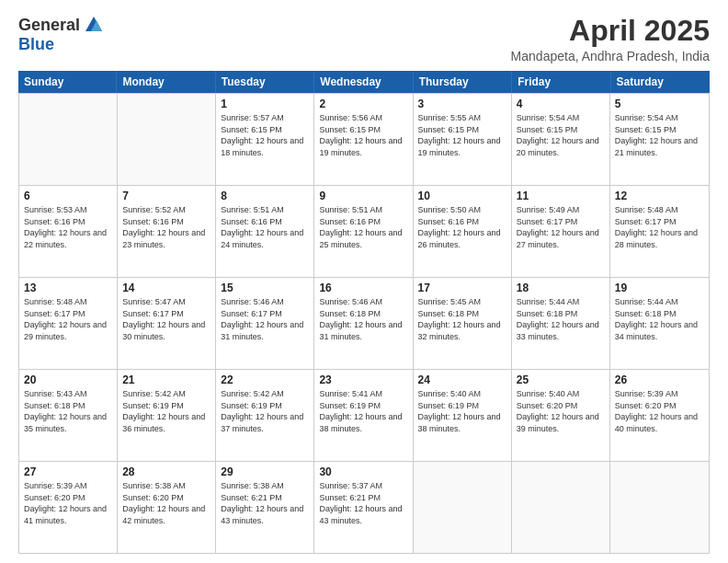  Describe the element at coordinates (364, 39) in the screenshot. I see `header: General Blue April 2025 Mandapeta, Andhr…` at that location.